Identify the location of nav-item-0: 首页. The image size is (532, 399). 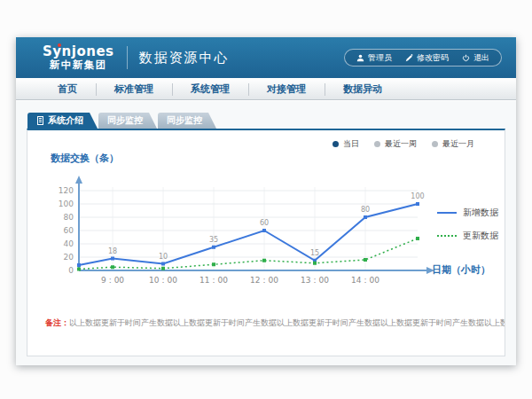
(67, 89).